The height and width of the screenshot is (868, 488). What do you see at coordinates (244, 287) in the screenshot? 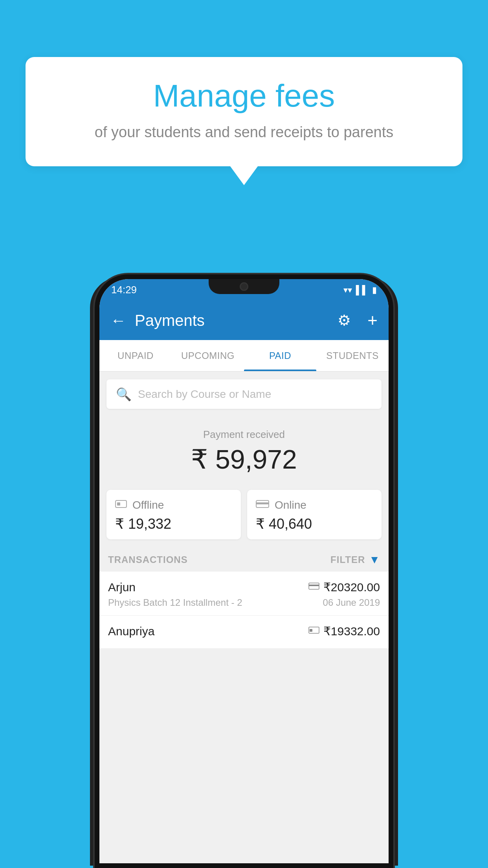
I see `front-camera` at bounding box center [244, 287].